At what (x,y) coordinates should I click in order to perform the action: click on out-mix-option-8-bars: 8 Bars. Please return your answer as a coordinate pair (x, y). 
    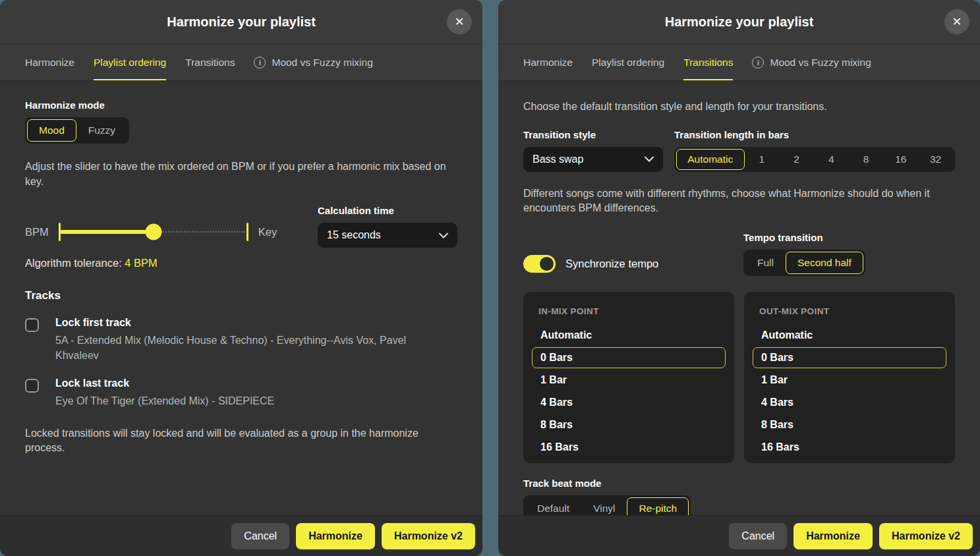
    Looking at the image, I should click on (850, 425).